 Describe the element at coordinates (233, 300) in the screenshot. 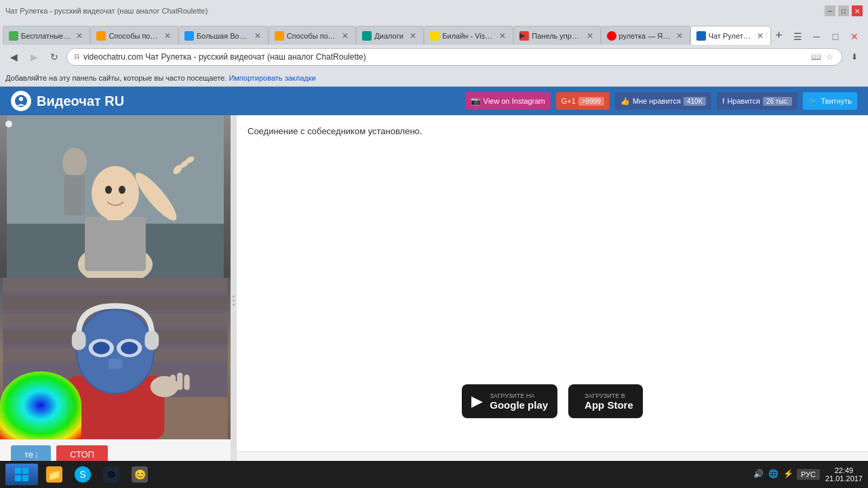

I see `resize-handle` at that location.